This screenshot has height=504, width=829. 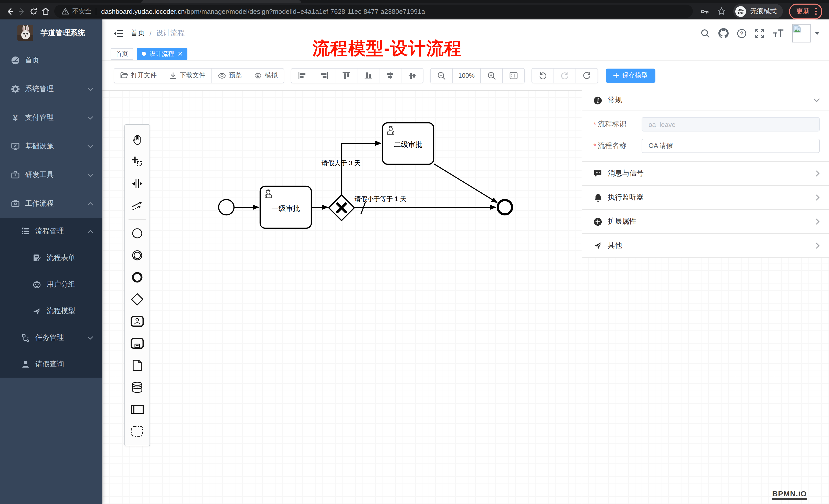 I want to click on palette-user-task, so click(x=137, y=321).